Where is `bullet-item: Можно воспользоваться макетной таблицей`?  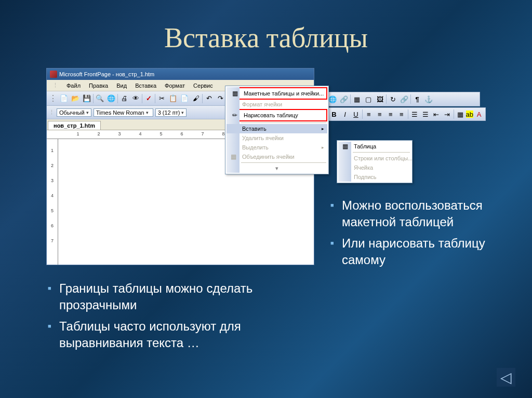
bullet-item: Можно воспользоваться макетной таблицей is located at coordinates (421, 214).